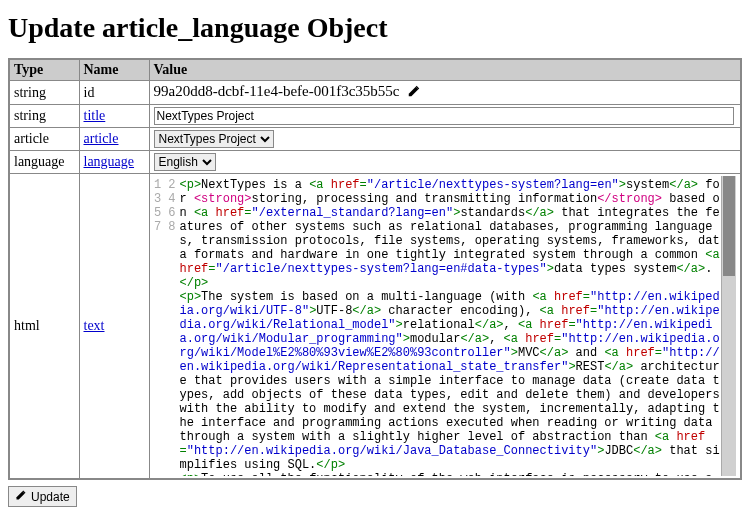 Image resolution: width=750 pixels, height=525 pixels. Describe the element at coordinates (94, 326) in the screenshot. I see `name-link-text: text` at that location.